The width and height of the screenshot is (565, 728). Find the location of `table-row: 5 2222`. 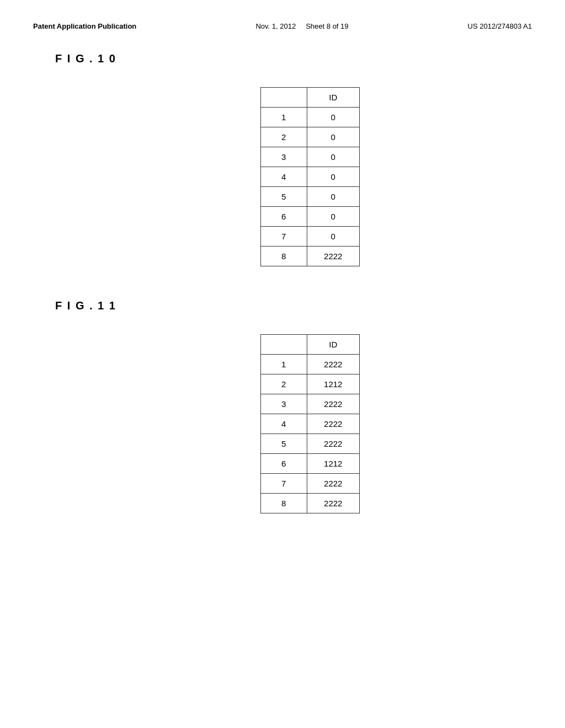

table-row: 5 2222 is located at coordinates (310, 444).